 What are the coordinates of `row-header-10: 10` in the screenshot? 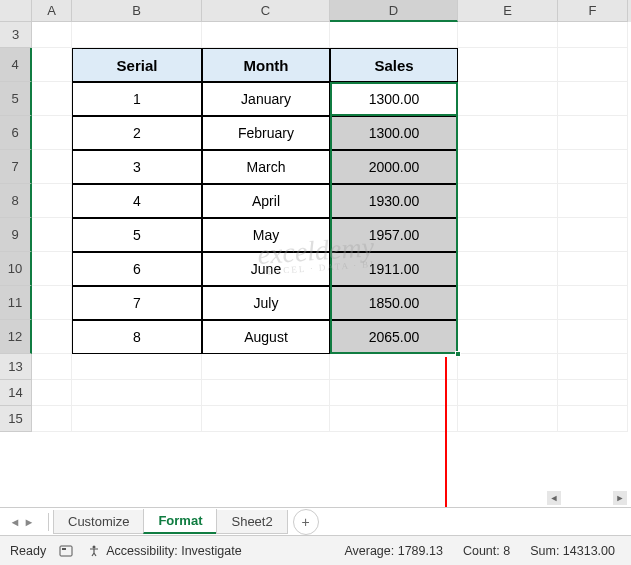 It's located at (16, 269).